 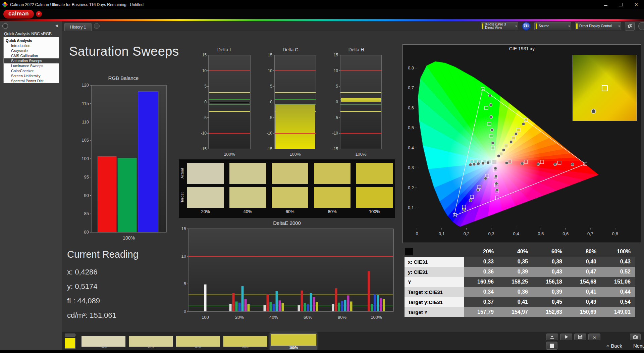 What do you see at coordinates (621, 5) in the screenshot?
I see `maximize-button` at bounding box center [621, 5].